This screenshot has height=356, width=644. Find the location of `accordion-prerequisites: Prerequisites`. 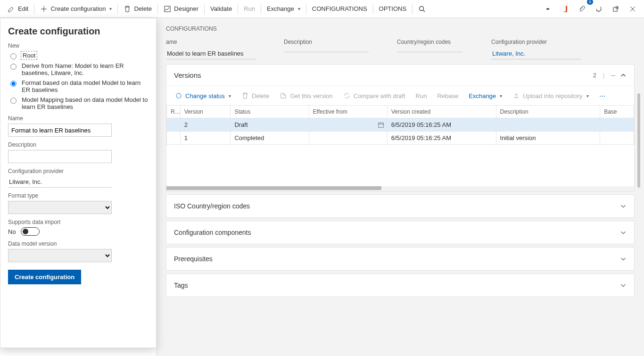

accordion-prerequisites: Prerequisites is located at coordinates (400, 259).